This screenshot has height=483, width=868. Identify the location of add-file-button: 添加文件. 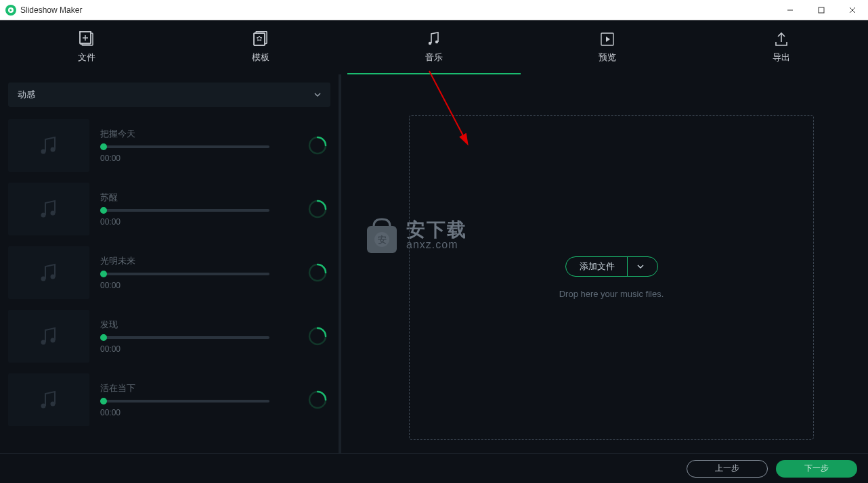
(612, 267).